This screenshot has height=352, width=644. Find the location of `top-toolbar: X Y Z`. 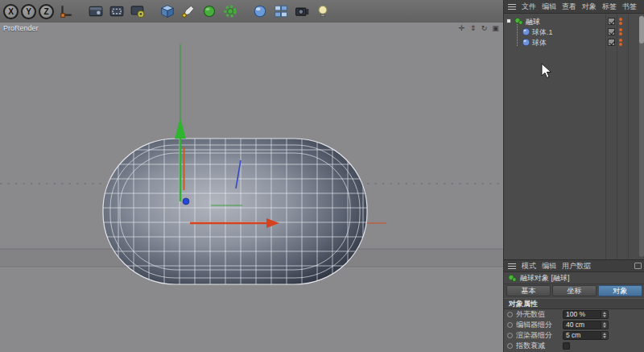

top-toolbar: X Y Z is located at coordinates (251, 11).